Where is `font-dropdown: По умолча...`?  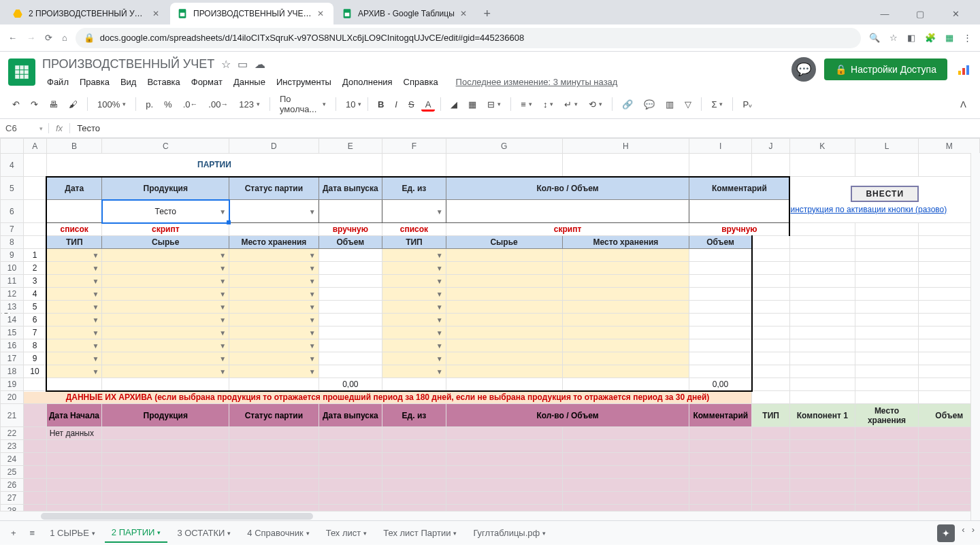
font-dropdown: По умолча... is located at coordinates (303, 104).